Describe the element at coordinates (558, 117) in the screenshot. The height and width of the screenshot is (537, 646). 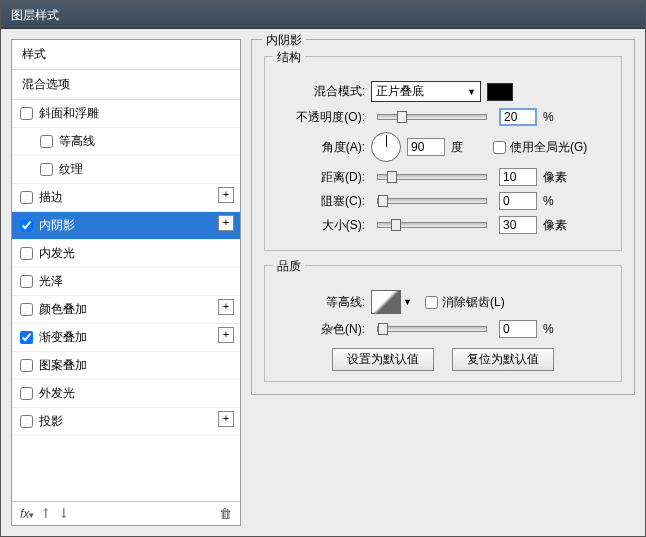
I see `opacity-unit: %` at that location.